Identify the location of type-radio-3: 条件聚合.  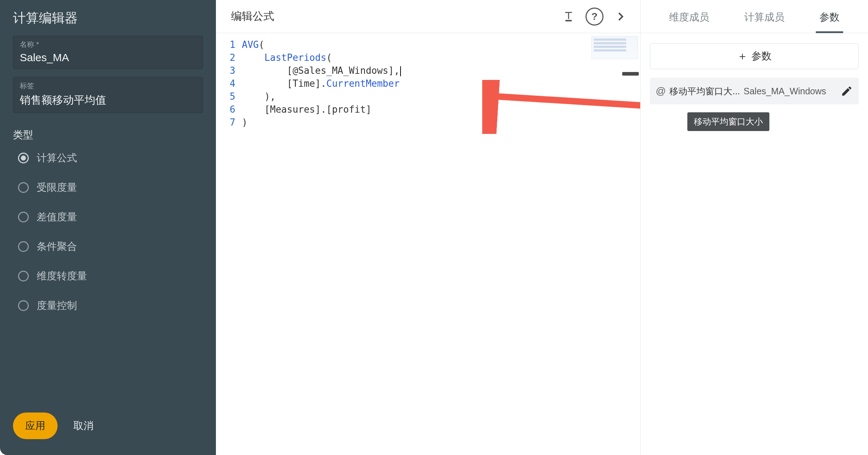
(110, 247).